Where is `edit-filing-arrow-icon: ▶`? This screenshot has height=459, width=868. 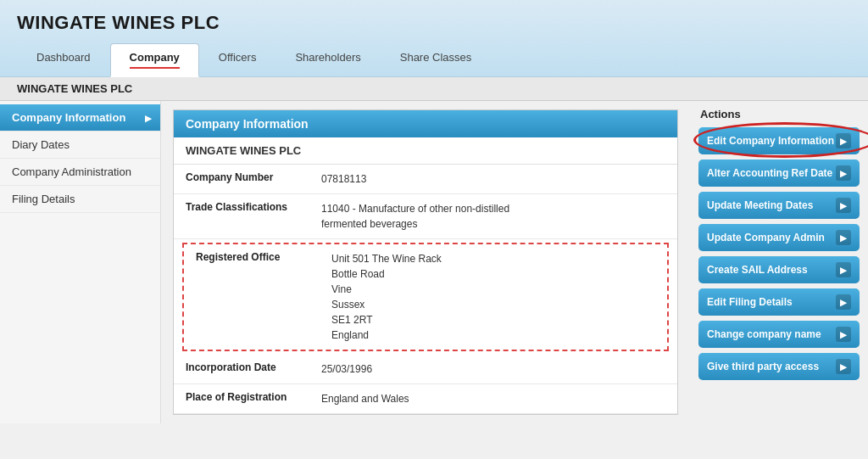 edit-filing-arrow-icon: ▶ is located at coordinates (843, 302).